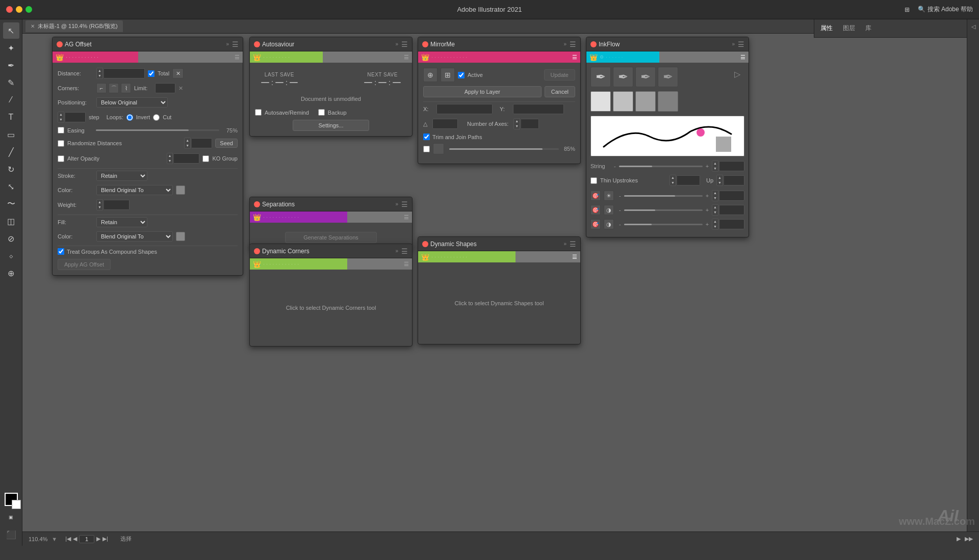 The image size is (979, 560). Describe the element at coordinates (187, 158) in the screenshot. I see `opacity-input: 100%` at that location.